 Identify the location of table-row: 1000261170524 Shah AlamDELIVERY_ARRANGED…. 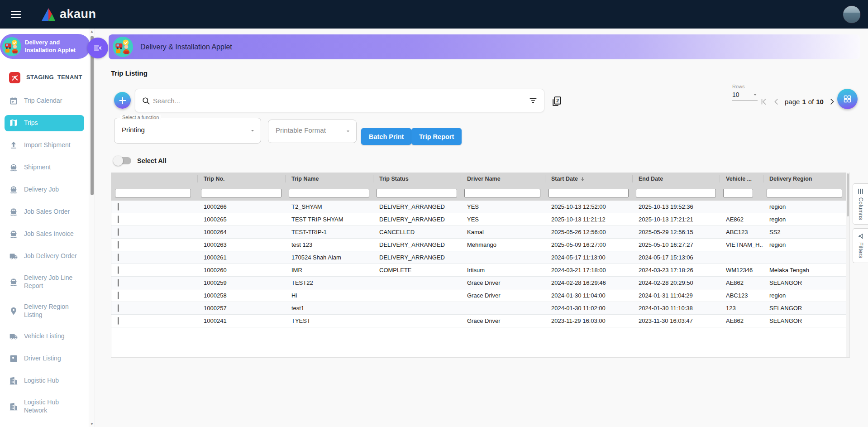
(481, 258).